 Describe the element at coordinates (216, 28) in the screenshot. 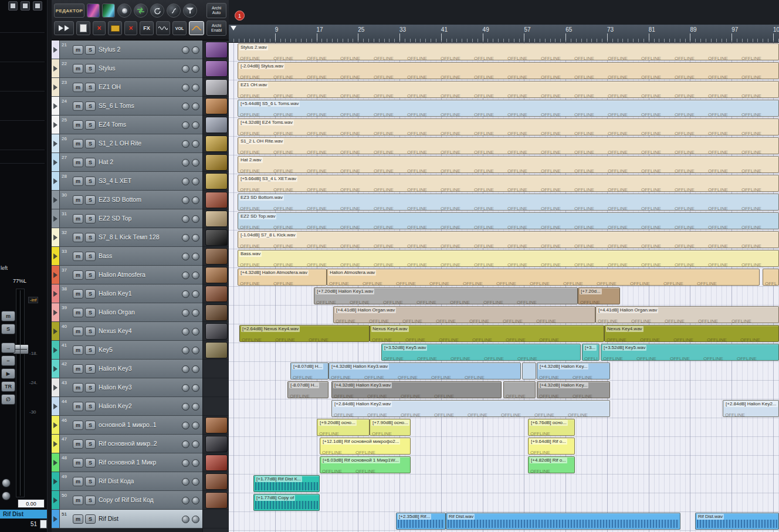

I see `archive-enable-button: Archi Enabl` at that location.